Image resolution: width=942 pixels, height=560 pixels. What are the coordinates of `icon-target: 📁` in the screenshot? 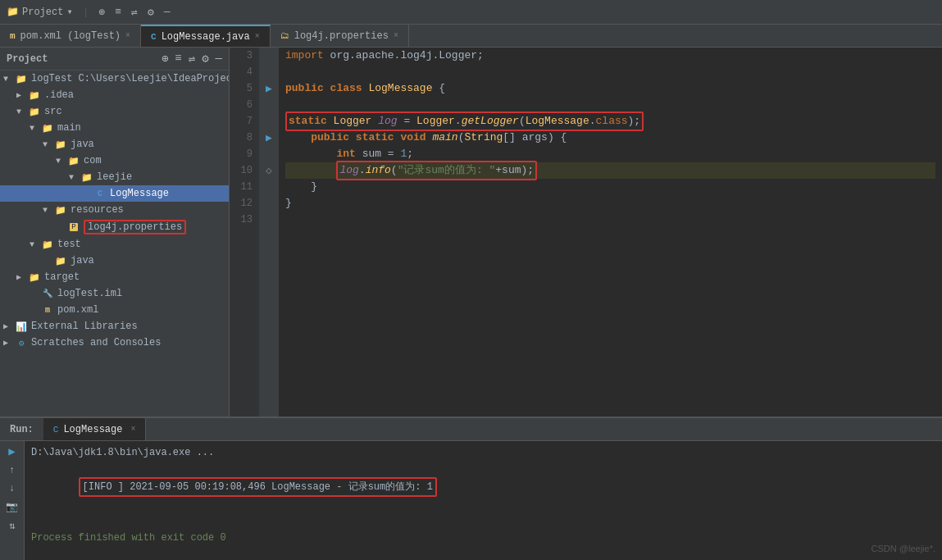 It's located at (34, 277).